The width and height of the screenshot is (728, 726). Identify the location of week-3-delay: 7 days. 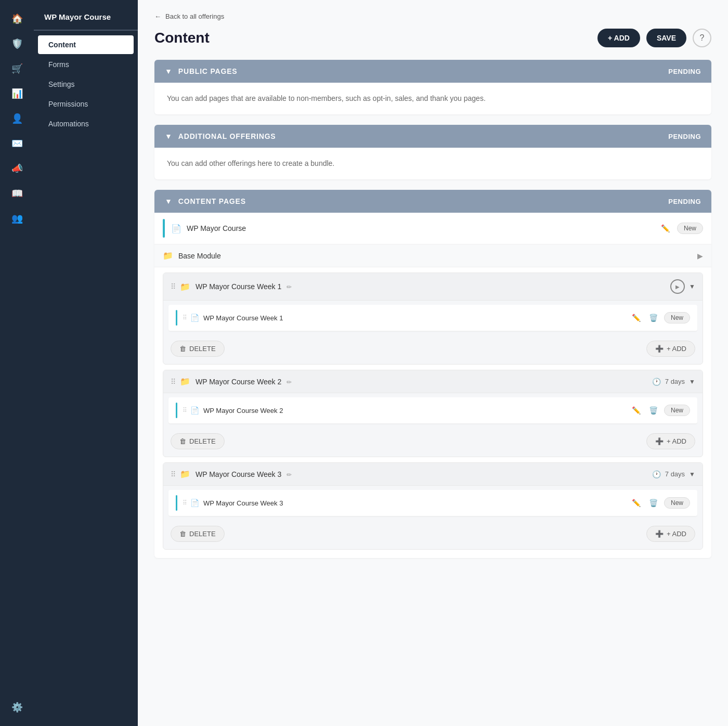
(675, 474).